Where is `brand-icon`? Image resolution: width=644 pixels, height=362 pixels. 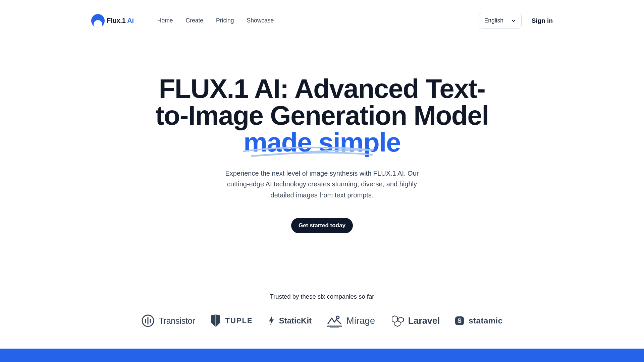 brand-icon is located at coordinates (98, 21).